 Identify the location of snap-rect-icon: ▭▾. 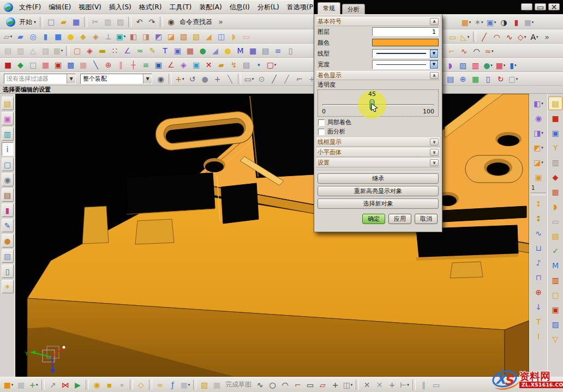
(249, 79).